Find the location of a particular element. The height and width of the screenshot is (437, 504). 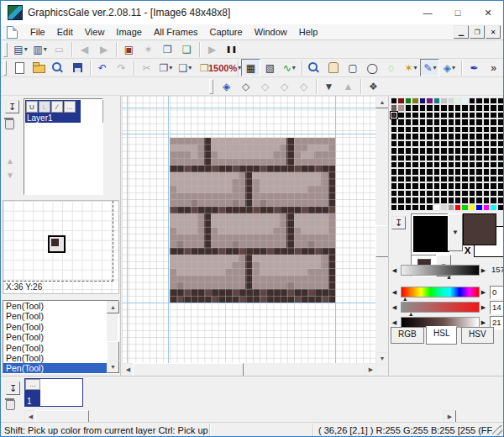

lightness-increase-icon: ▶ is located at coordinates (484, 323).